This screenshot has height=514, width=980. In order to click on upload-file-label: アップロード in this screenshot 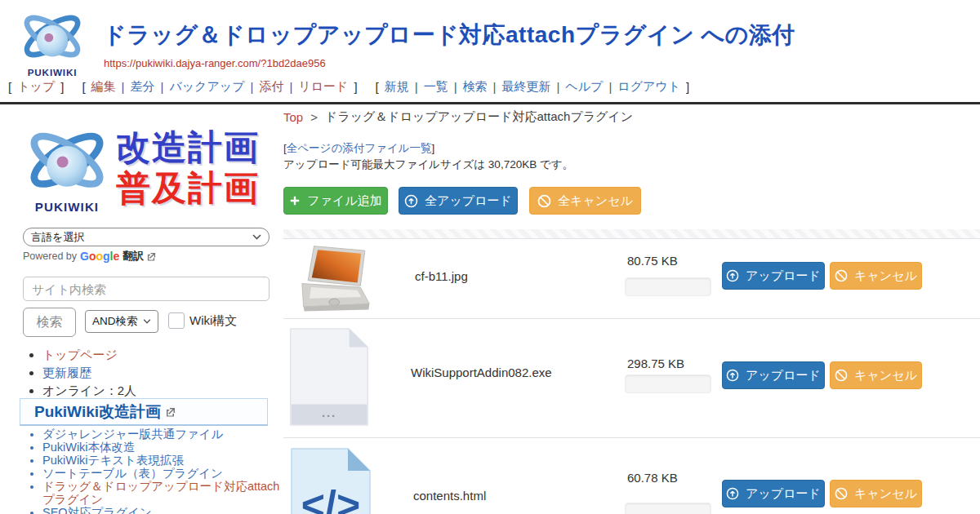, I will do `click(783, 276)`.